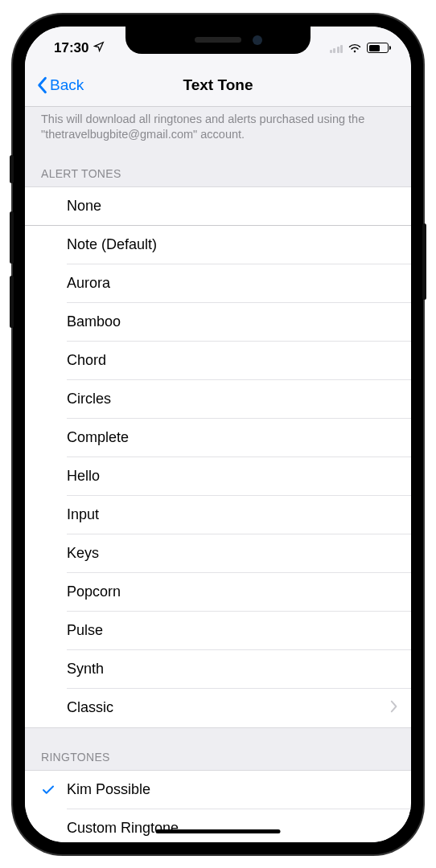 Image resolution: width=436 pixels, height=868 pixels. I want to click on alert-tone-item-none: None, so click(218, 207).